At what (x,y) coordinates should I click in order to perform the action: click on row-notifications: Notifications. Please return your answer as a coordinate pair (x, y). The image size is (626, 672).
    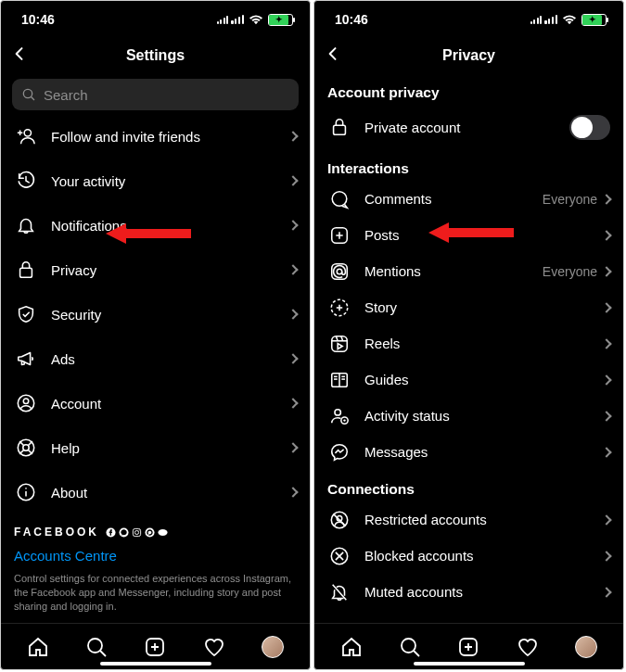
    Looking at the image, I should click on (156, 225).